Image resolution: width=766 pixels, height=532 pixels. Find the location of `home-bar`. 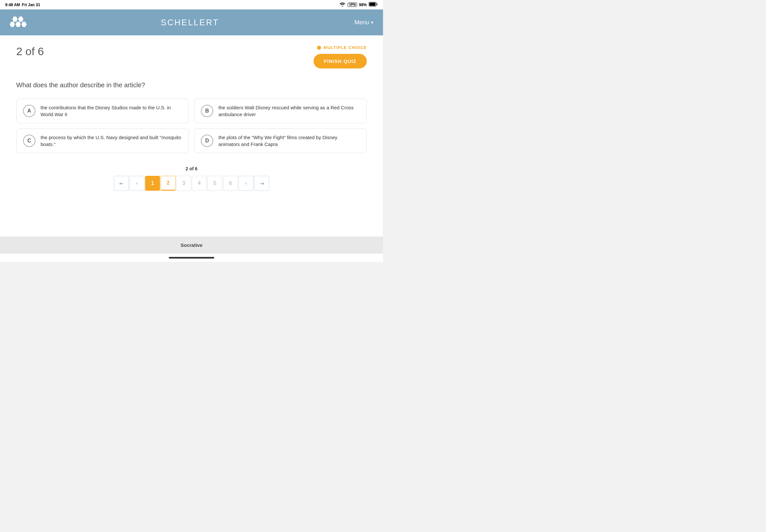

home-bar is located at coordinates (191, 258).